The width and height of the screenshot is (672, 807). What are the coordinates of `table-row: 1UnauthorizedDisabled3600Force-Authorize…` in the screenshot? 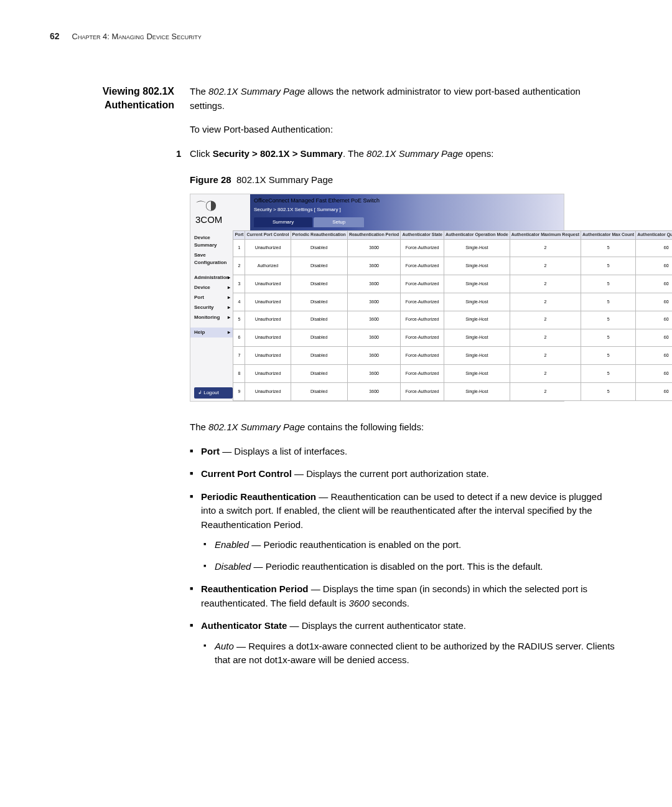 It's located at (453, 248).